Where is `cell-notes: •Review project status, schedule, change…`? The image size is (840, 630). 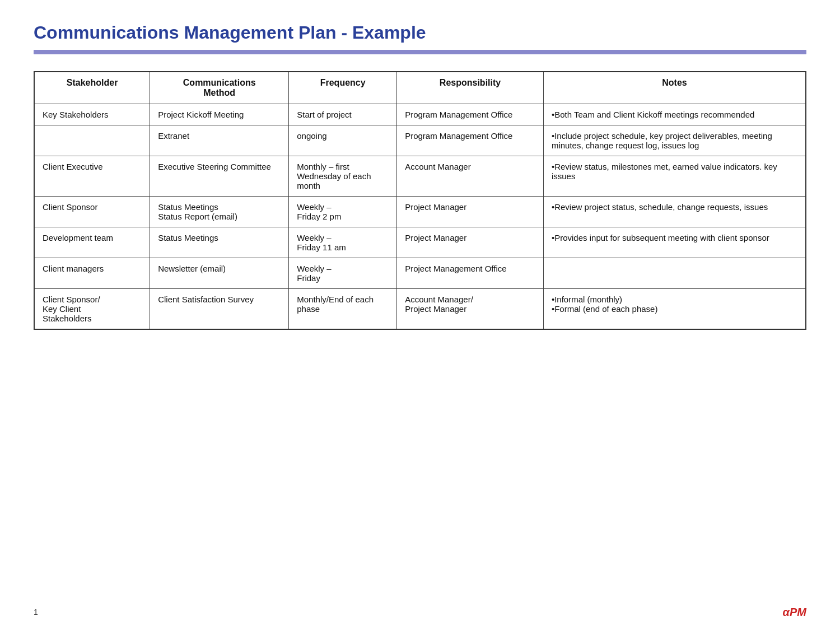
cell-notes: •Review project status, schedule, change… is located at coordinates (674, 212).